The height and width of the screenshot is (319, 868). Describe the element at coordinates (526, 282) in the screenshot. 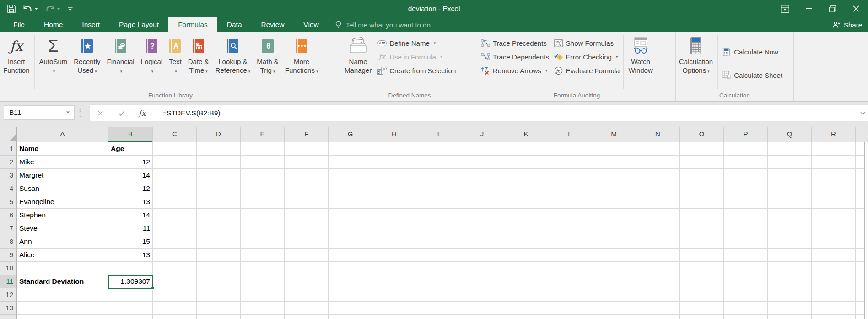

I see `cell-k11` at that location.